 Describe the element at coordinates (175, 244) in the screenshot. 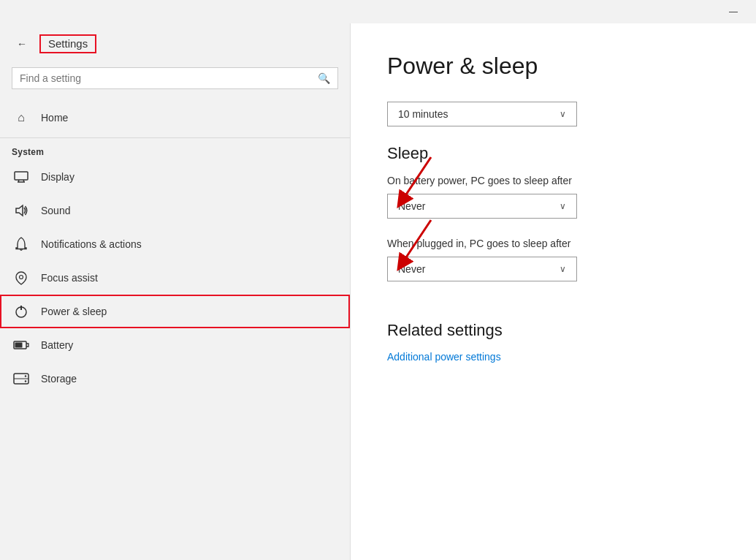

I see `sidebar-item-notifications: Notifications & actions` at that location.